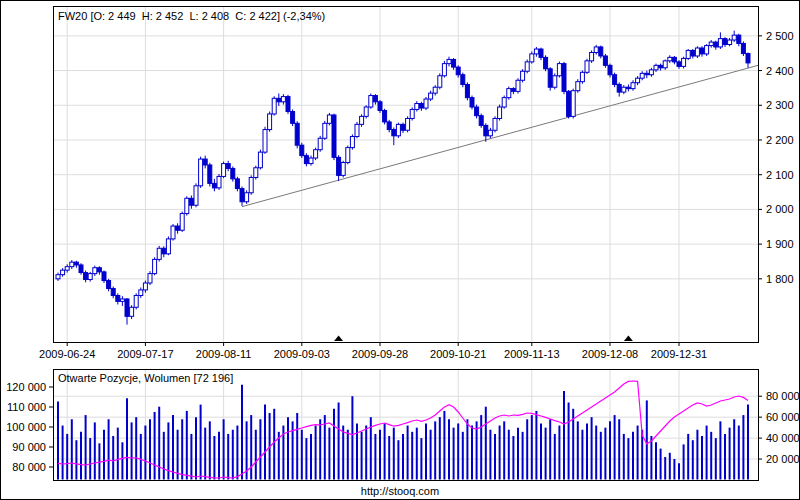 The height and width of the screenshot is (500, 800). What do you see at coordinates (67, 354) in the screenshot?
I see `svg-text: 2009-06-24` at bounding box center [67, 354].